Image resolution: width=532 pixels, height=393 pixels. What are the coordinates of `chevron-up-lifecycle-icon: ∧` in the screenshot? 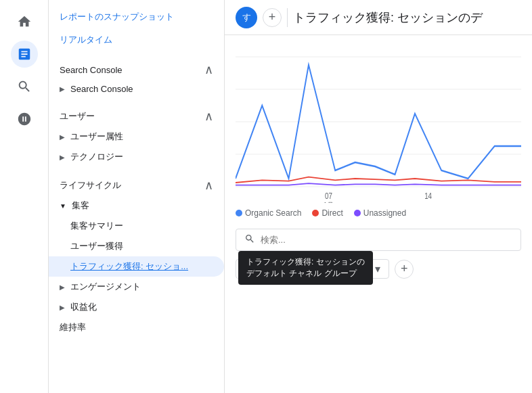 It's located at (208, 185).